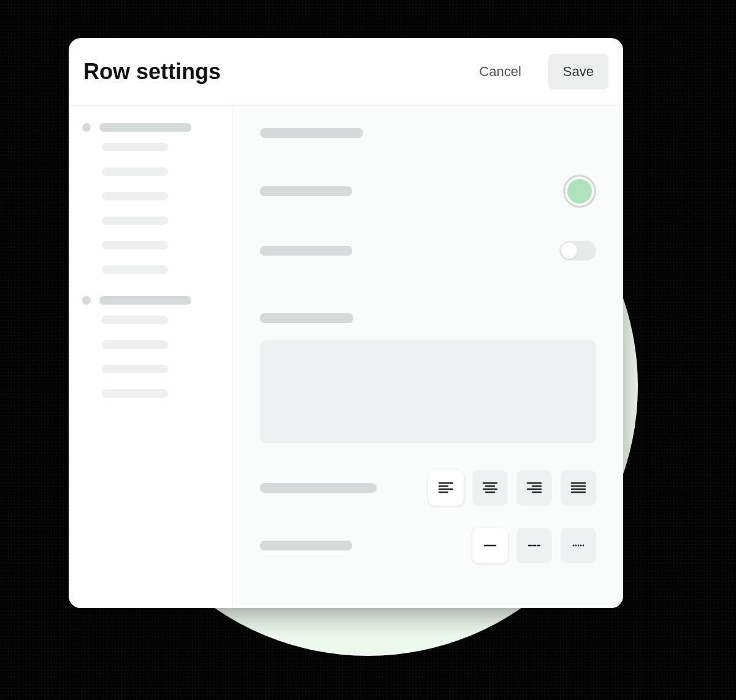 The height and width of the screenshot is (700, 736). I want to click on align-justify-icon, so click(578, 488).